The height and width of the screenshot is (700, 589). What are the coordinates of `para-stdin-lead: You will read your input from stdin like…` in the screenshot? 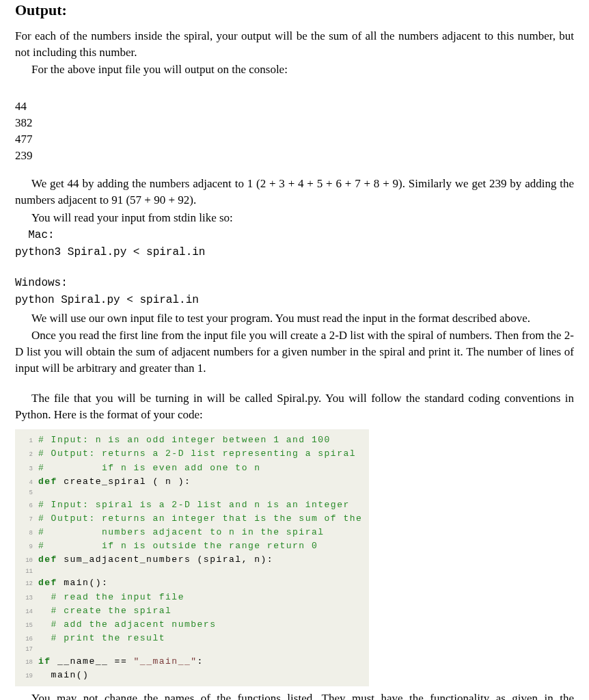 It's located at (294, 218).